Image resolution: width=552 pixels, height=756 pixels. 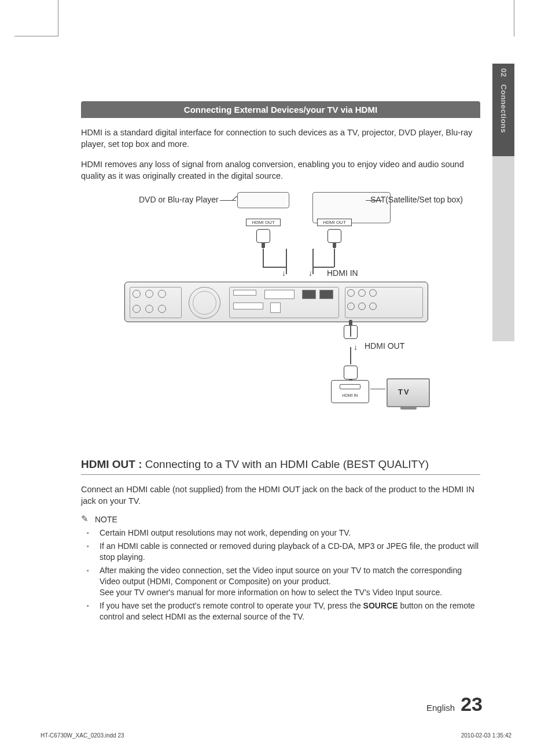 I want to click on fan-icon, so click(x=205, y=303).